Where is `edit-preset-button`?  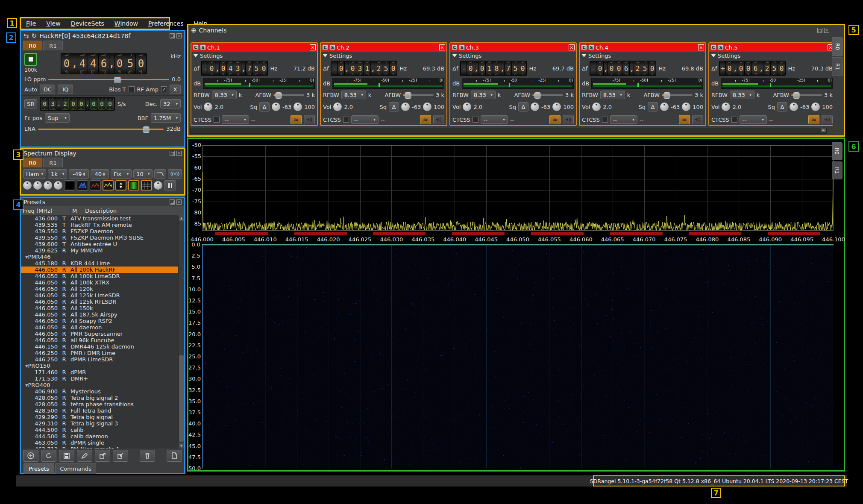
edit-preset-button is located at coordinates (85, 456).